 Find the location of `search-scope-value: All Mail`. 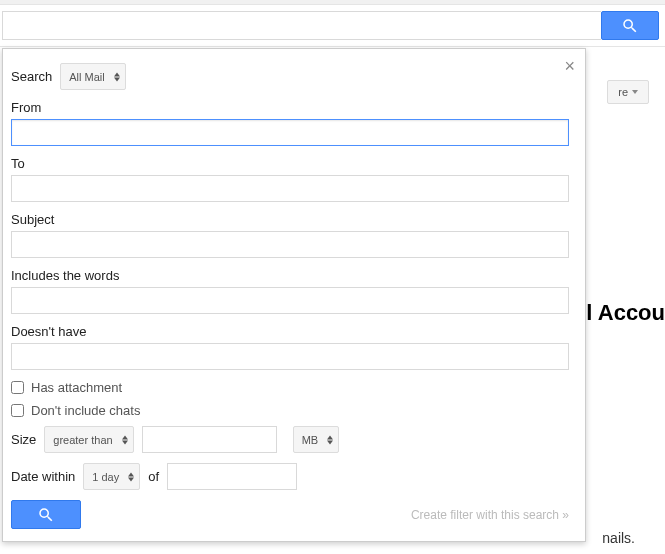

search-scope-value: All Mail is located at coordinates (86, 77).